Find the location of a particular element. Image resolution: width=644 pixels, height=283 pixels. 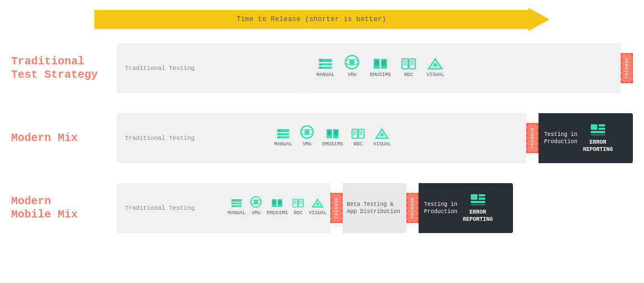

icon-label-rdc-2: RDC is located at coordinates (358, 144).